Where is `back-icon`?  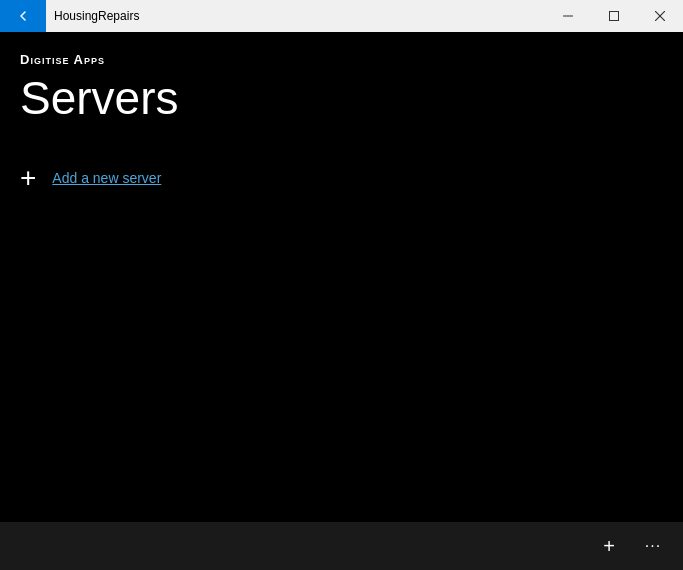 back-icon is located at coordinates (23, 16).